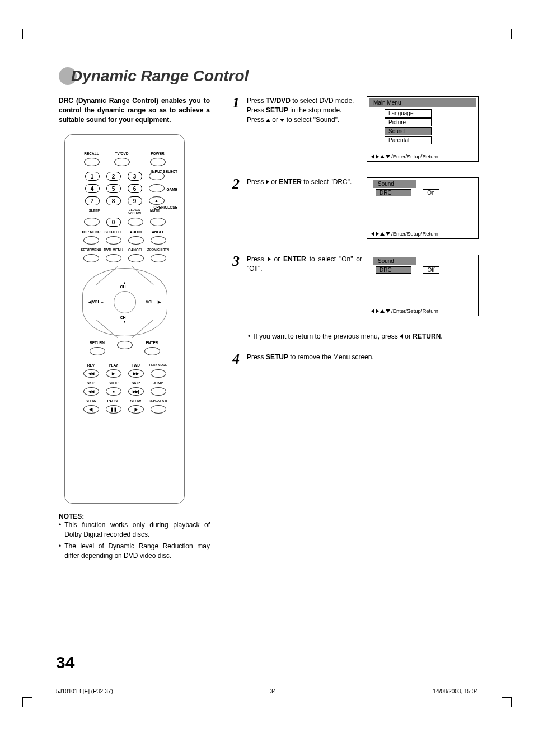 This screenshot has width=534, height=756. What do you see at coordinates (136, 392) in the screenshot?
I see `skipf-button: ▶▶|` at bounding box center [136, 392].